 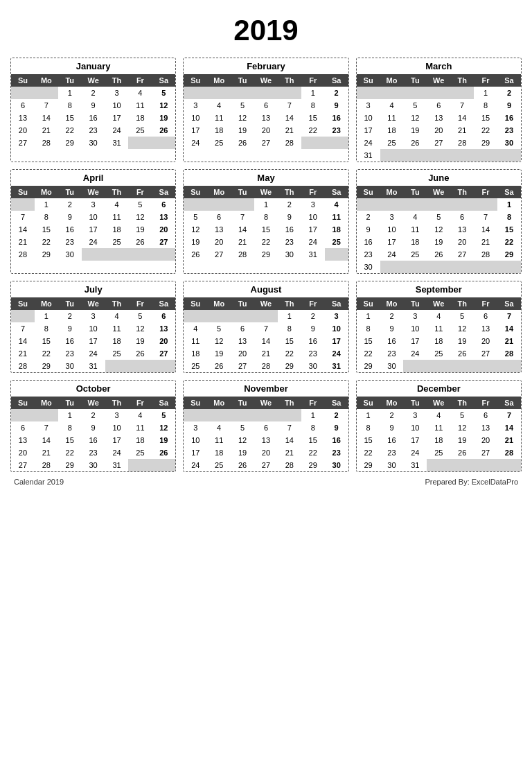 I want to click on day-cell: 17, so click(x=94, y=229).